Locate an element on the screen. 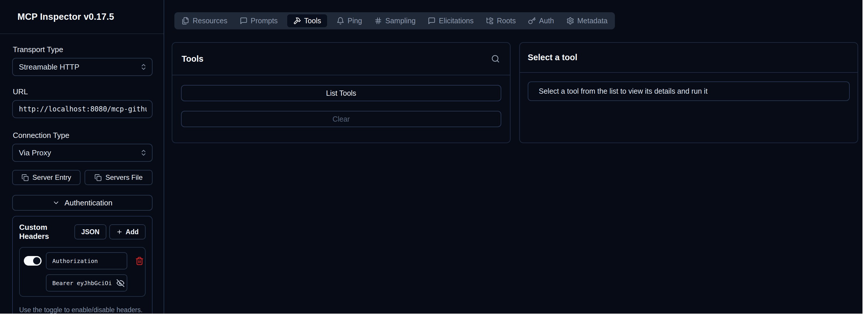  tab-resources: Resources is located at coordinates (205, 21).